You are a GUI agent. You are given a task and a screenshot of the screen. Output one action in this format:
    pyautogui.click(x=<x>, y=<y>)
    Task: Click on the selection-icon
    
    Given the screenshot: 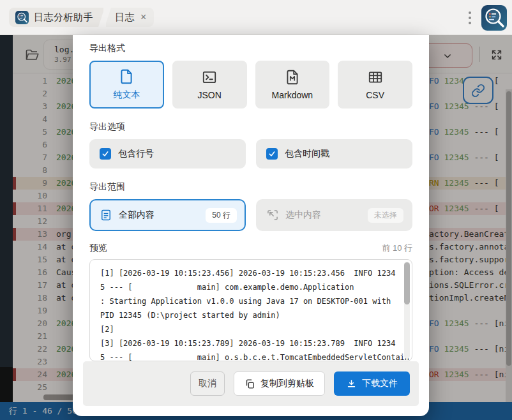 What is the action you would take?
    pyautogui.click(x=273, y=215)
    